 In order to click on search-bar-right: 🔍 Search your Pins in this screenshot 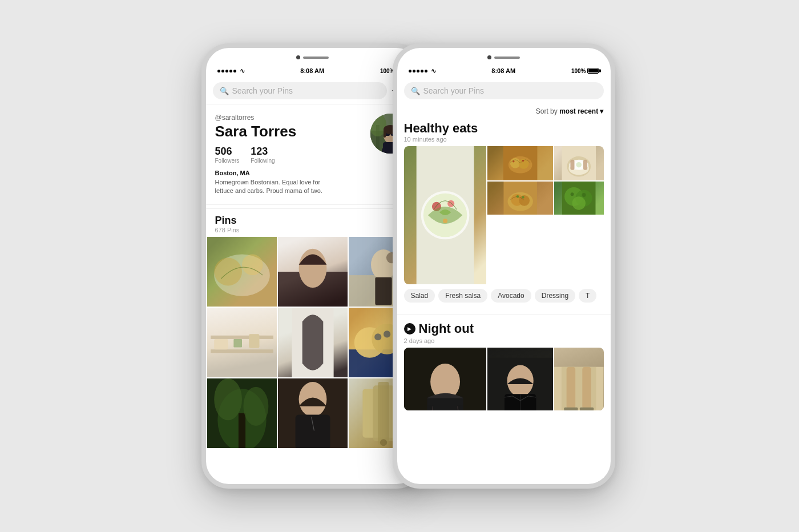, I will do `click(504, 91)`.